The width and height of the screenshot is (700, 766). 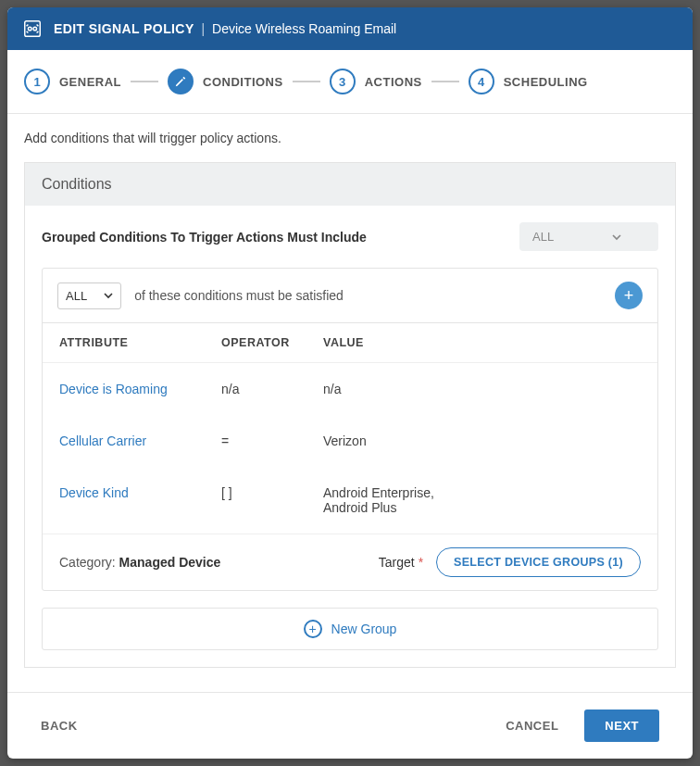 What do you see at coordinates (481, 389) in the screenshot?
I see `condition-value: n/a` at bounding box center [481, 389].